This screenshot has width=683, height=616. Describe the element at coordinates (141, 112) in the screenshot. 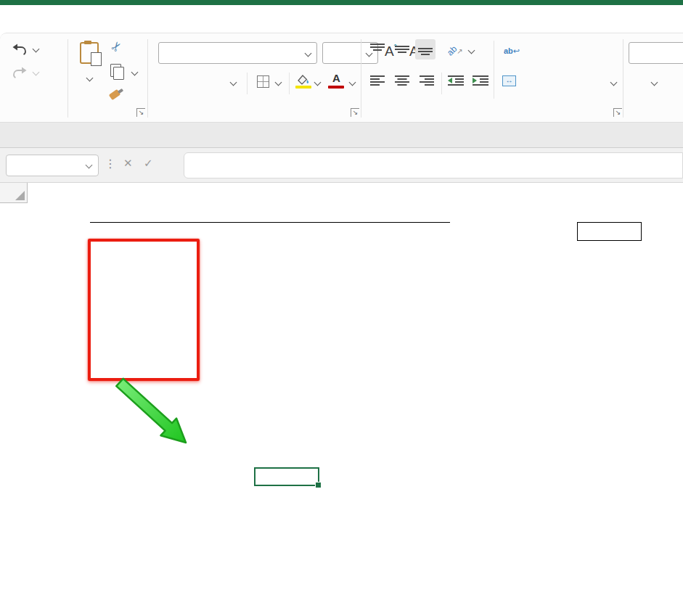

I see `clipboard-dialog-launcher` at that location.